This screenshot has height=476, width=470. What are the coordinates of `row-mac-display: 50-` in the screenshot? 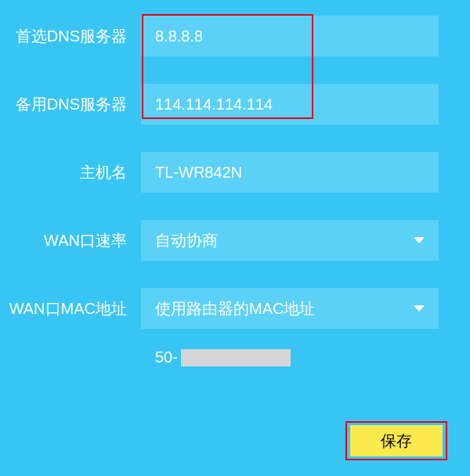 It's located at (235, 357).